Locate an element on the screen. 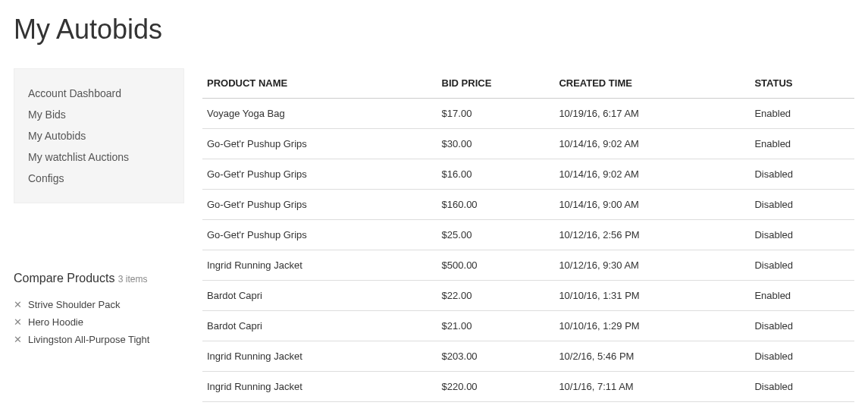  compare-item: ✕ Hero Hoodie is located at coordinates (99, 322).